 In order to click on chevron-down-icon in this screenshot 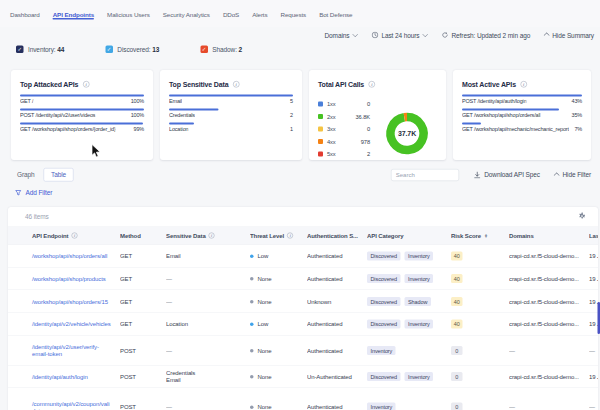, I will do `click(425, 34)`.